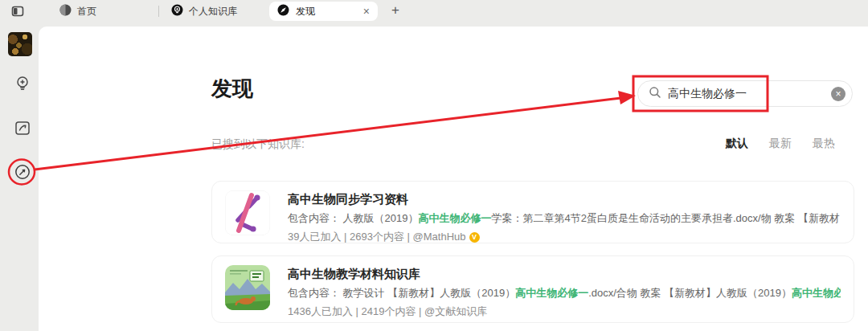  What do you see at coordinates (248, 288) in the screenshot?
I see `textbook-cover-icon` at bounding box center [248, 288].